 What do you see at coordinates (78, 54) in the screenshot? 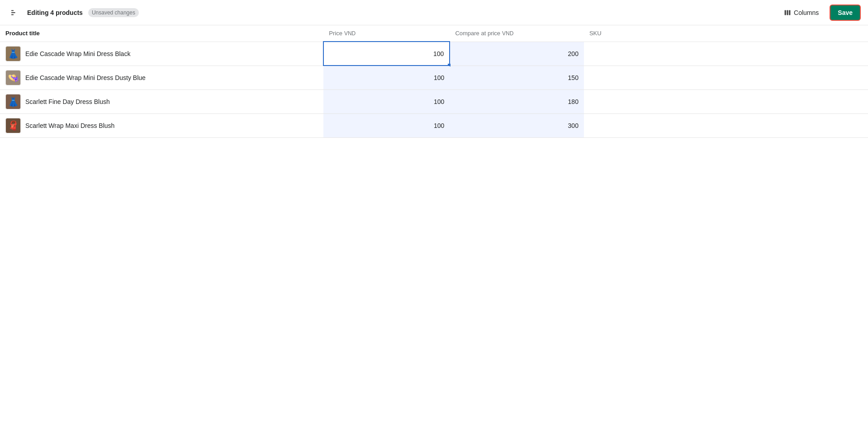
I see `product-name: Edie Cascade Wrap Mini Dress Black` at bounding box center [78, 54].